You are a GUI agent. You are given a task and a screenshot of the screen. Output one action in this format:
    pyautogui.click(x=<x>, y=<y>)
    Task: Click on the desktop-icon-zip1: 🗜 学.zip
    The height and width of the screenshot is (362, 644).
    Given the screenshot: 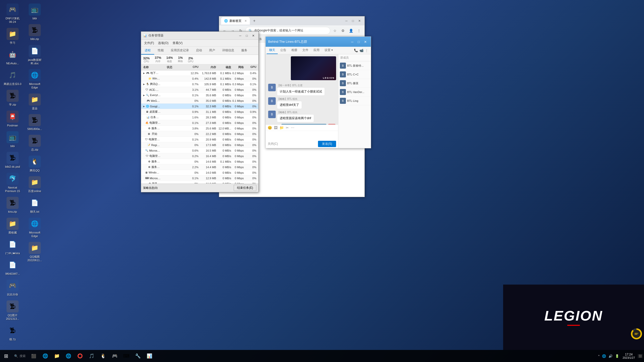 What is the action you would take?
    pyautogui.click(x=13, y=98)
    